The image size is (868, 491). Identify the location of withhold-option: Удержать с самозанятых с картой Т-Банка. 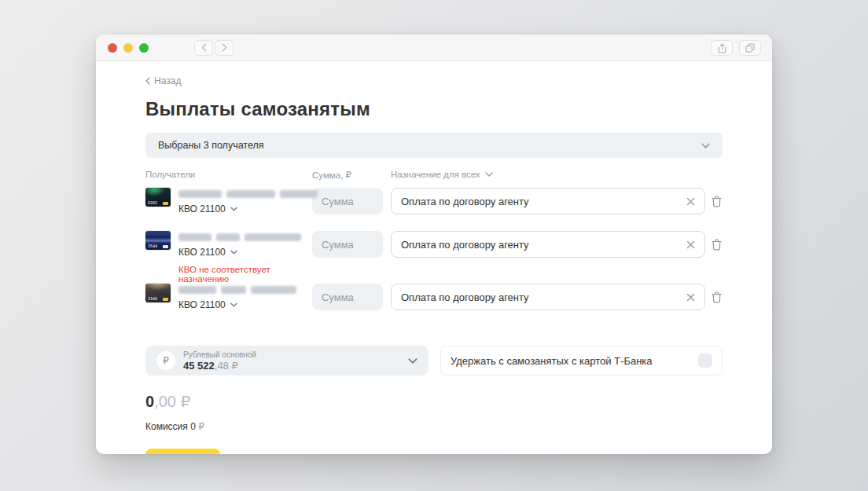
(582, 361).